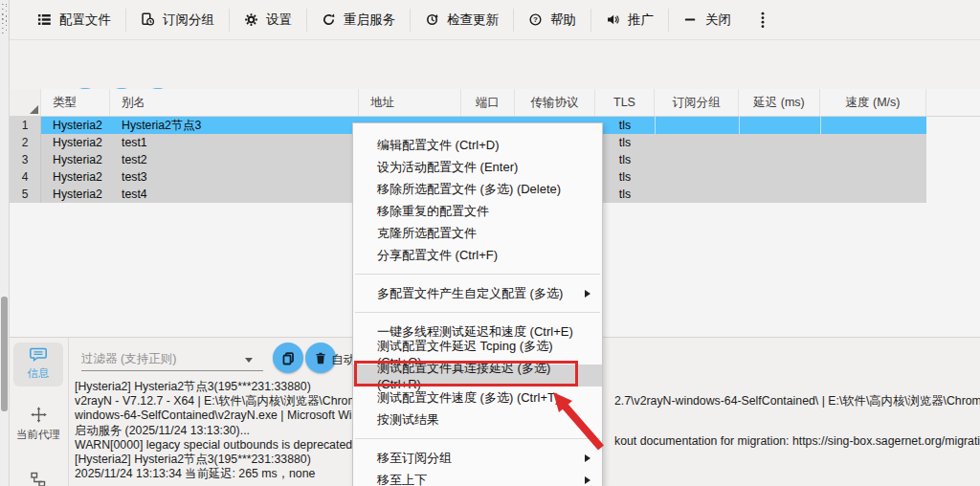 This screenshot has width=980, height=486. What do you see at coordinates (625, 102) in the screenshot?
I see `column-header-tls: TLS` at bounding box center [625, 102].